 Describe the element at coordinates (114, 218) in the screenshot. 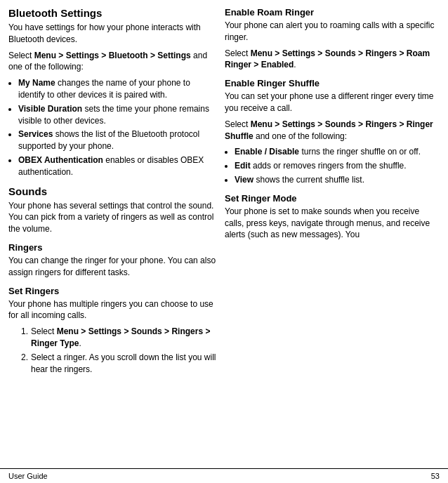

I see `sounds-intro: Your phone has several settings that con…` at that location.